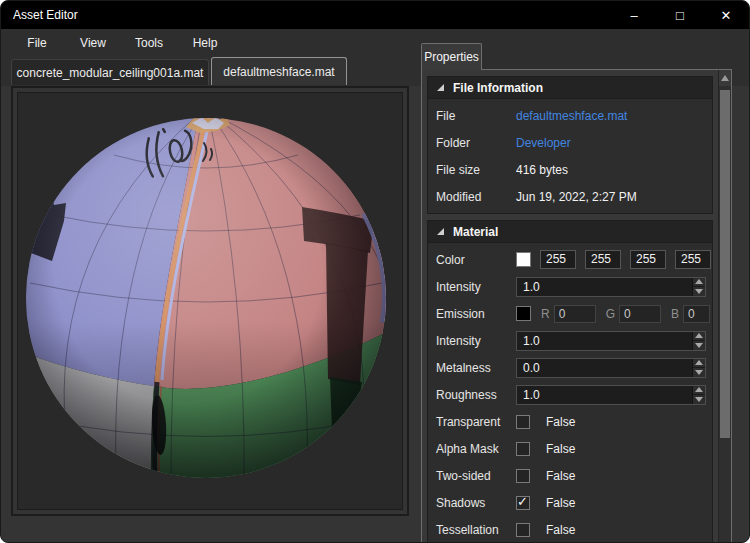 This screenshot has width=750, height=543. I want to click on minimize-button: –, so click(634, 15).